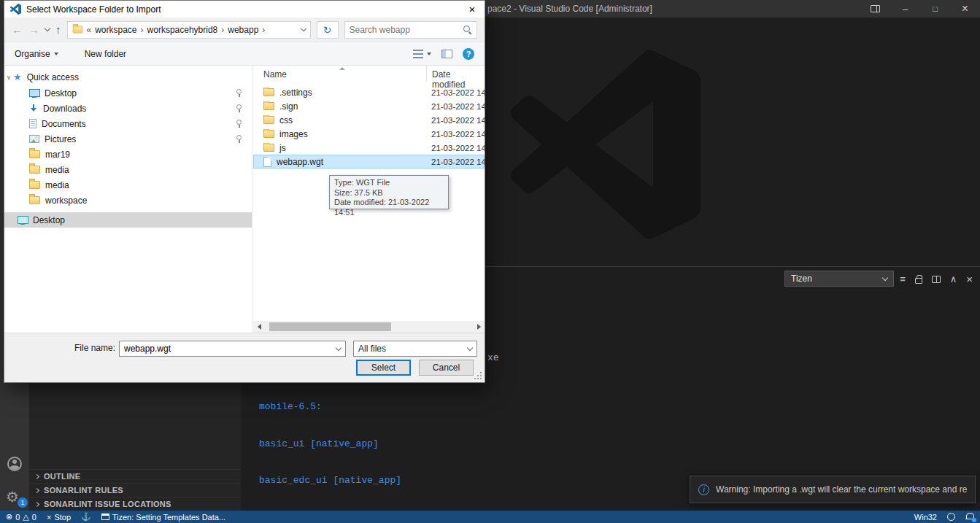  I want to click on scroll-right-button, so click(479, 327).